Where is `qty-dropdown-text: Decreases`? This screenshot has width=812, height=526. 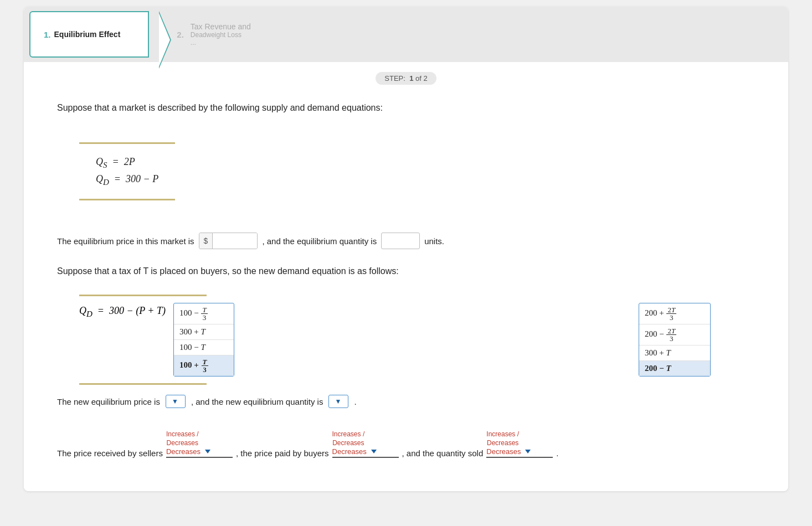
qty-dropdown-text: Decreases is located at coordinates (503, 452).